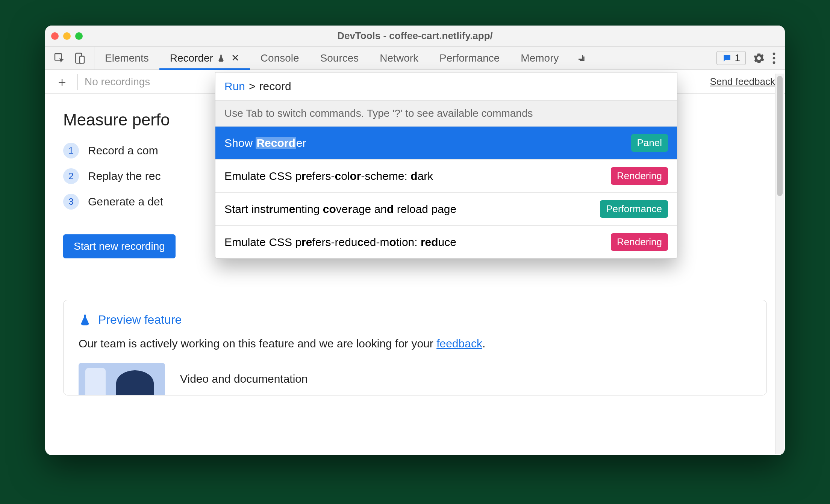  I want to click on divider, so click(77, 82).